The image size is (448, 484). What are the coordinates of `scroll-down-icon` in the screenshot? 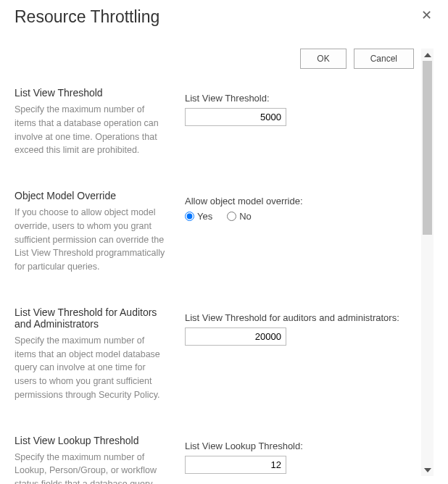 It's located at (428, 470).